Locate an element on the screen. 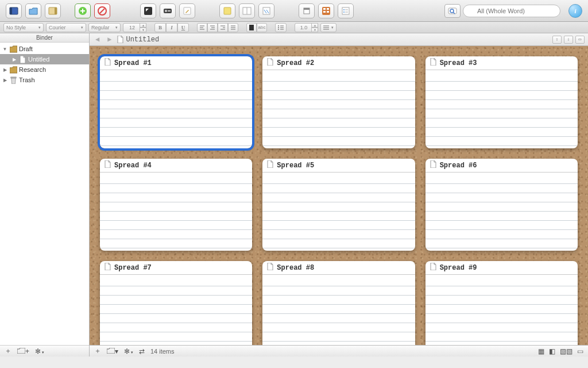 This screenshot has height=368, width=588. card-title: Spread #5 is located at coordinates (295, 166).